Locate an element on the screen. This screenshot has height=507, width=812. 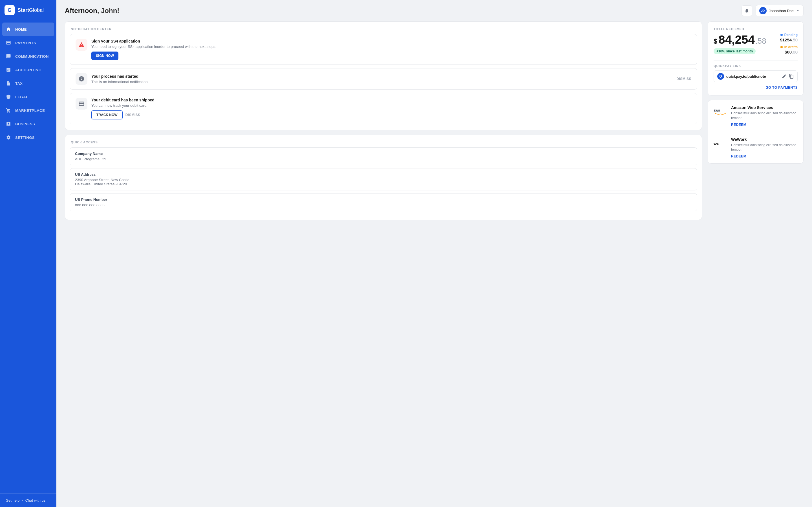
drafts-amount: $00.00 is located at coordinates (789, 52).